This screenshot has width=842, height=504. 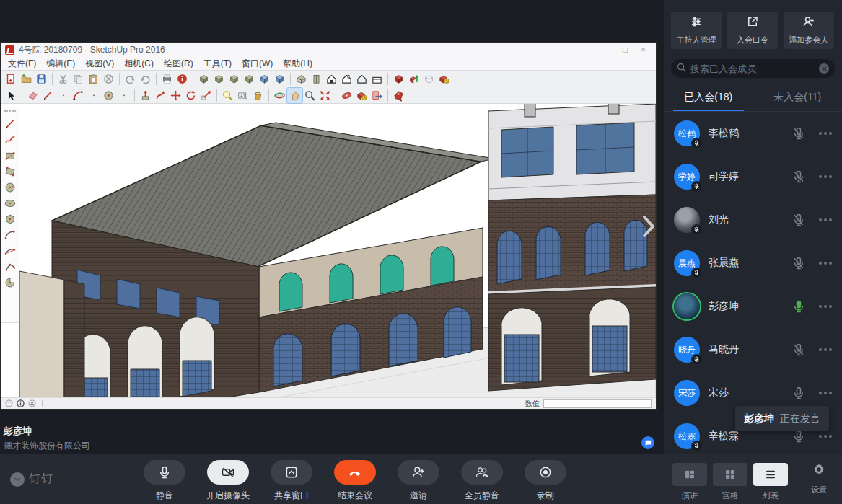 What do you see at coordinates (753, 220) in the screenshot?
I see `participant-row: 刘光` at bounding box center [753, 220].